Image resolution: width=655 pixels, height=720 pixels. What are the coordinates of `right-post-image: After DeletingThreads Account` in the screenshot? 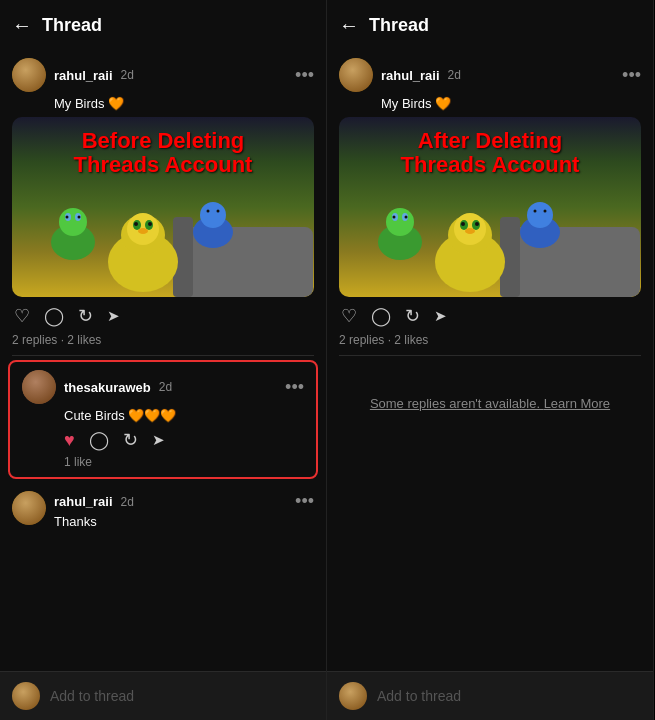 It's located at (490, 207).